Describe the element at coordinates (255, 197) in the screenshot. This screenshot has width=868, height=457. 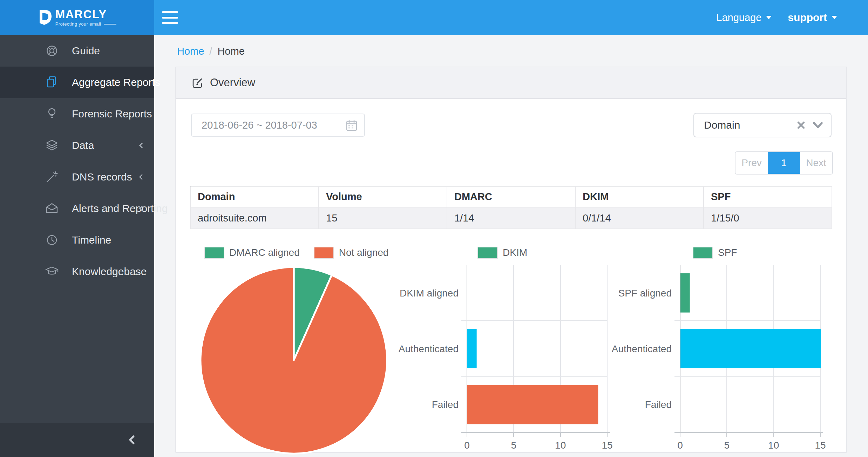
I see `column-header-domain: Domain` at that location.